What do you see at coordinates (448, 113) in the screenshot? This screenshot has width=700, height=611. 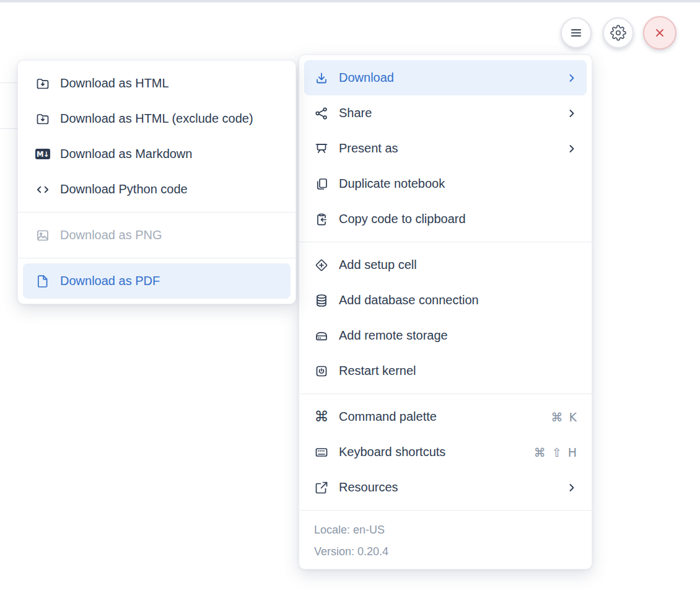 I see `menu-item-label: Share` at bounding box center [448, 113].